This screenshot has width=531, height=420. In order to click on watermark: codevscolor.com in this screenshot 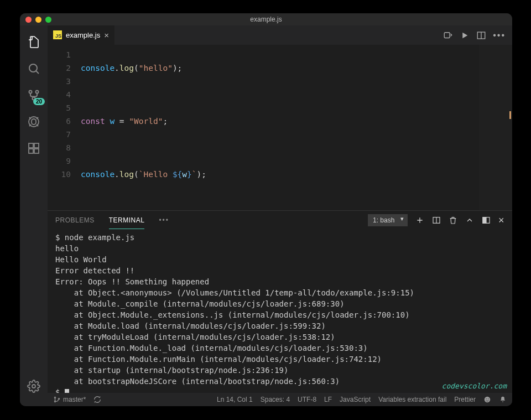, I will do `click(475, 386)`.